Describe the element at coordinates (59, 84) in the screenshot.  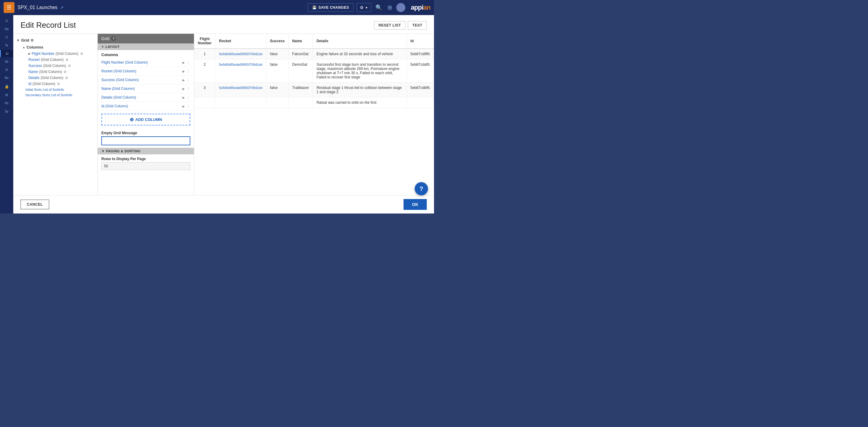
I see `id-gear-icon: ⚙` at that location.